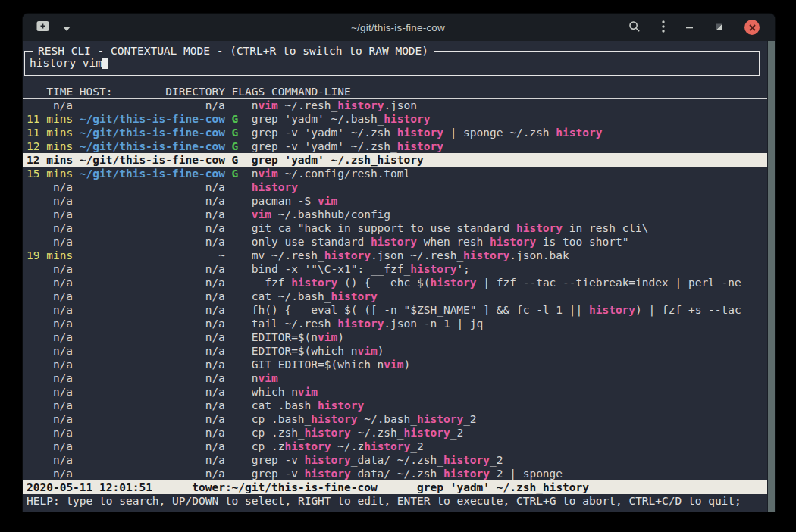 The height and width of the screenshot is (532, 796). What do you see at coordinates (509, 460) in the screenshot?
I see `row-command: grep -v history_data/ ~/.zsh_history_2` at bounding box center [509, 460].